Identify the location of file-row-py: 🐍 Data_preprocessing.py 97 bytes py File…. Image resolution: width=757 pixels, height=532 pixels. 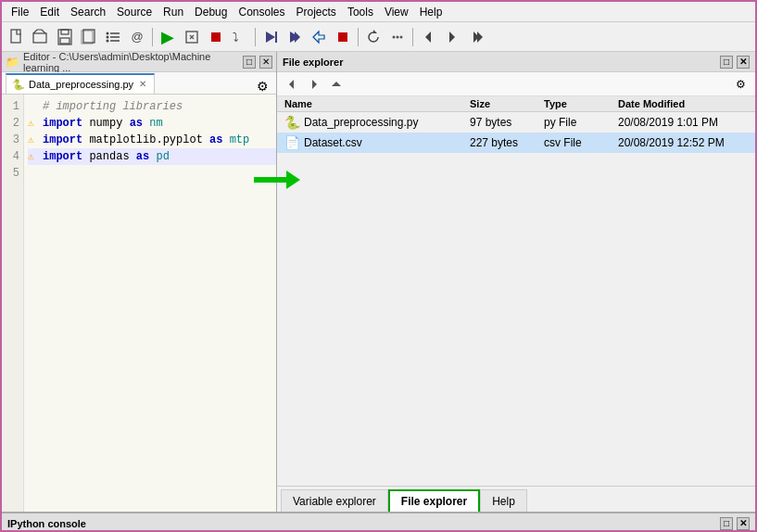
(516, 122).